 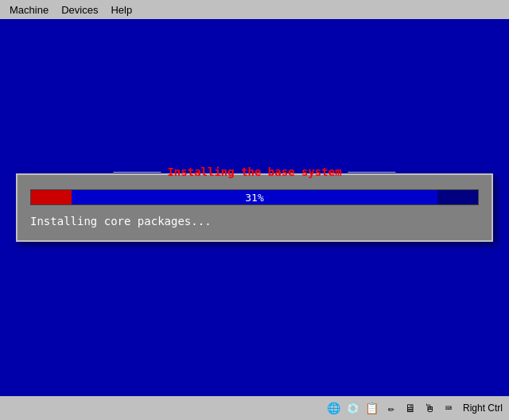 I want to click on dialog-title: Installing the base system, so click(x=254, y=172).